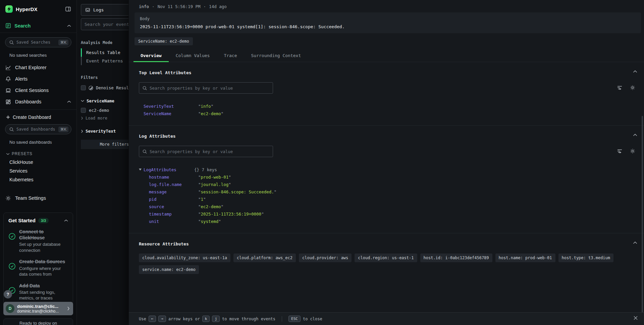  I want to click on attribute-key: pid, so click(171, 199).